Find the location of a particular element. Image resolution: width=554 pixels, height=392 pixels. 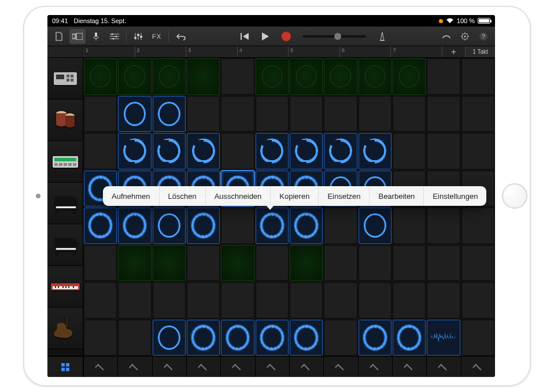

track-controls-button is located at coordinates (115, 36).